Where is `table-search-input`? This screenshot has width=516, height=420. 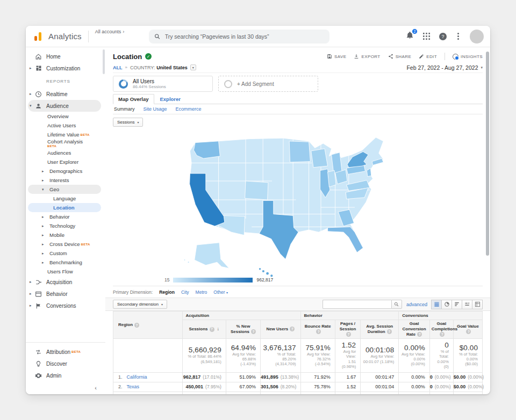
table-search-input is located at coordinates (357, 304).